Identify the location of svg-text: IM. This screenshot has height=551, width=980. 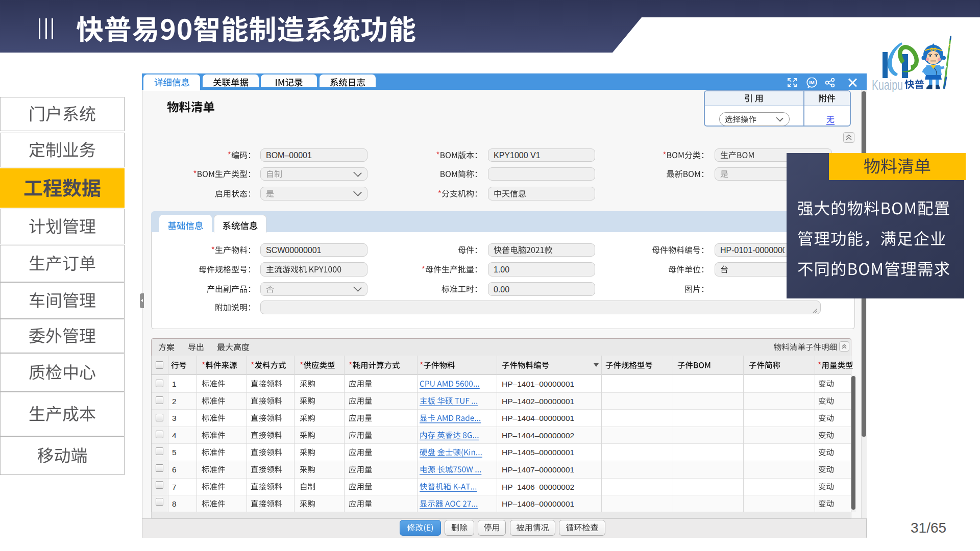
(812, 83).